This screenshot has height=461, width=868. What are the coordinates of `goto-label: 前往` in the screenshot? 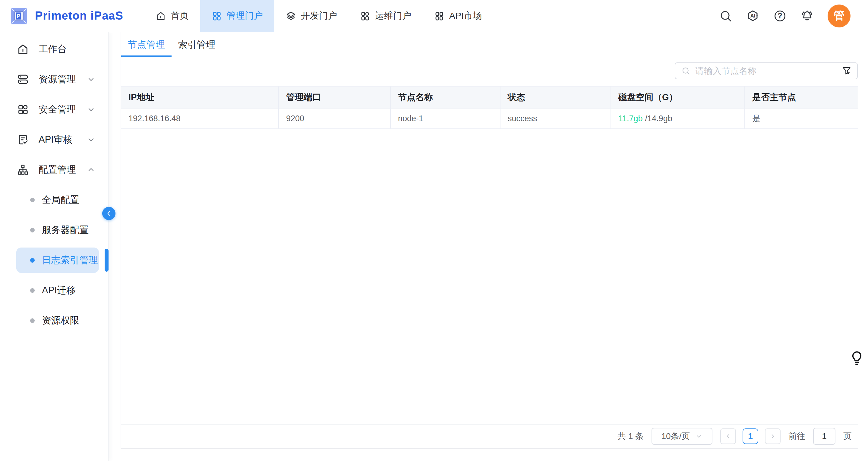 It's located at (797, 436).